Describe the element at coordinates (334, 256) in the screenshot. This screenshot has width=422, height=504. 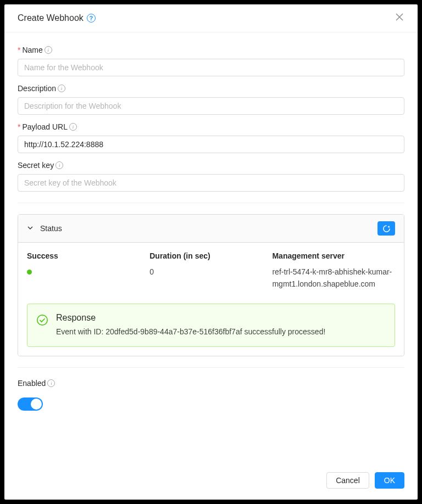
I see `mgmt-server-label: Management server` at that location.